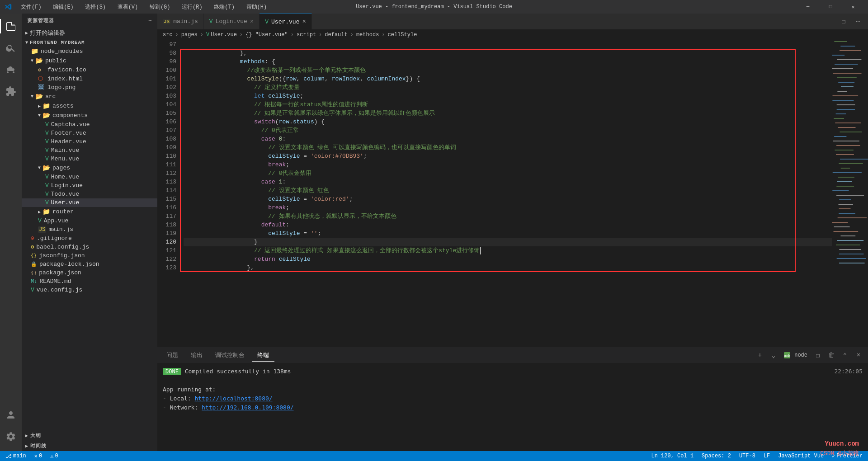 This screenshot has height=461, width=868. I want to click on tree-gitignore: ⊙ .gitignore, so click(90, 238).